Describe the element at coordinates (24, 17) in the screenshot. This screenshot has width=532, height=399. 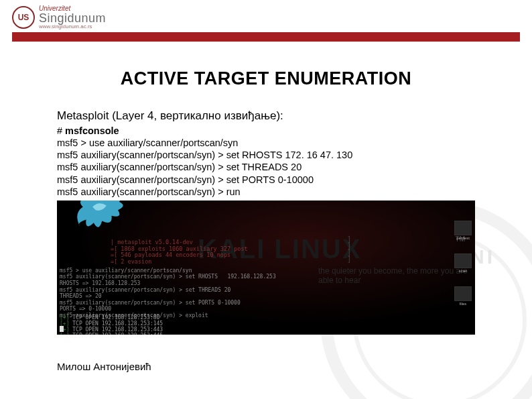
I see `logo-emblem-text: US` at that location.